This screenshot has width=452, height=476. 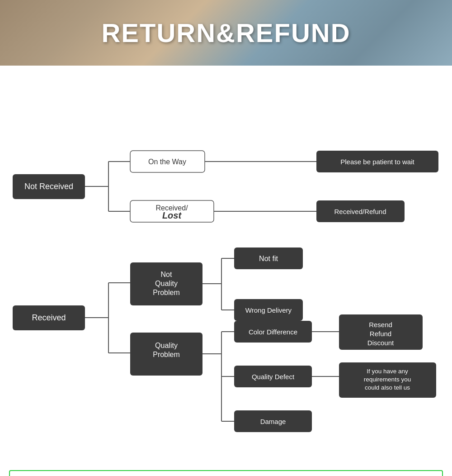 What do you see at coordinates (166, 283) in the screenshot?
I see `not-quality-text2: Quality` at bounding box center [166, 283].